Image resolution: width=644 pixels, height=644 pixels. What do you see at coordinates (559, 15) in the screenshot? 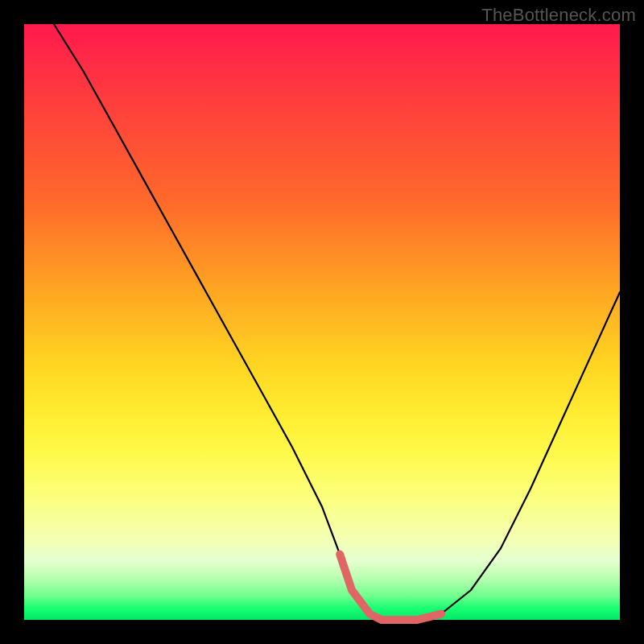
I see `watermark-text: TheBottleneck.com` at bounding box center [559, 15].